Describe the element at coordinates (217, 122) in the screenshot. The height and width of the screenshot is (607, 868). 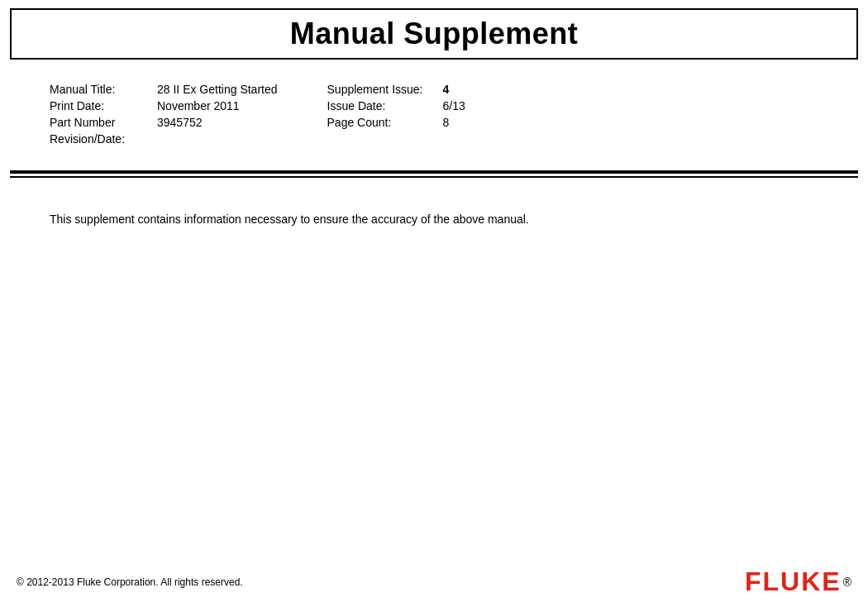
I see `part-number-value: 3945752` at that location.